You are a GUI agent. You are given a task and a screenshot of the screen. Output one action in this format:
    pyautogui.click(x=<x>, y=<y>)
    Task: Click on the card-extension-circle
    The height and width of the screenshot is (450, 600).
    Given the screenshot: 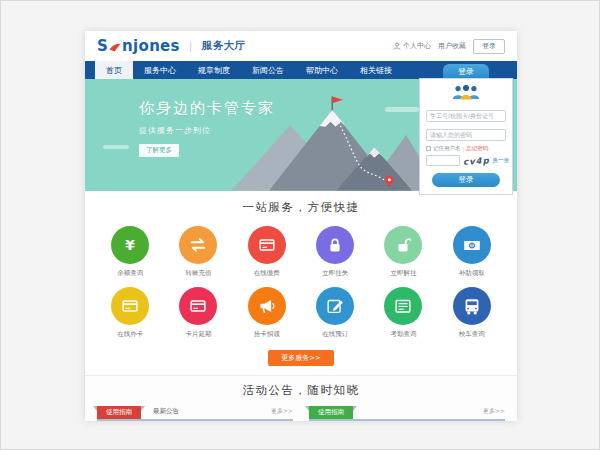 What is the action you would take?
    pyautogui.click(x=198, y=306)
    